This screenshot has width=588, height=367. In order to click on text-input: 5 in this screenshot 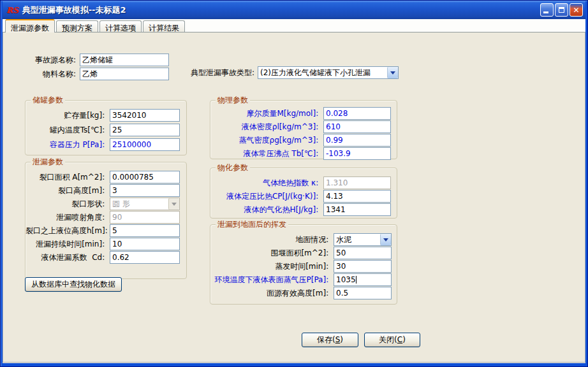, I will do `click(145, 231)`.